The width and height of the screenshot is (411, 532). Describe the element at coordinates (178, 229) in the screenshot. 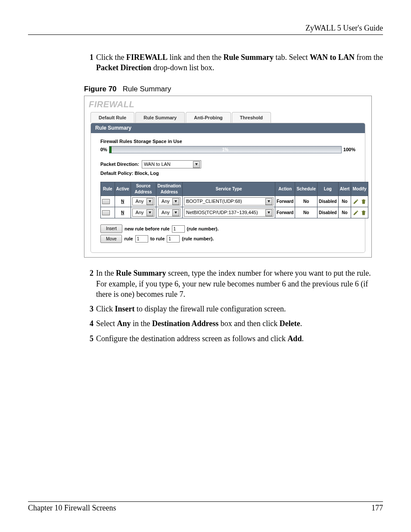

I see `insert-rule-number-input` at that location.